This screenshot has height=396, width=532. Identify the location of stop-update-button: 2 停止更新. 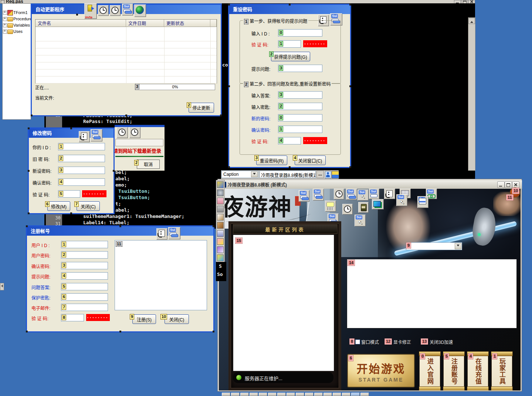
(201, 108).